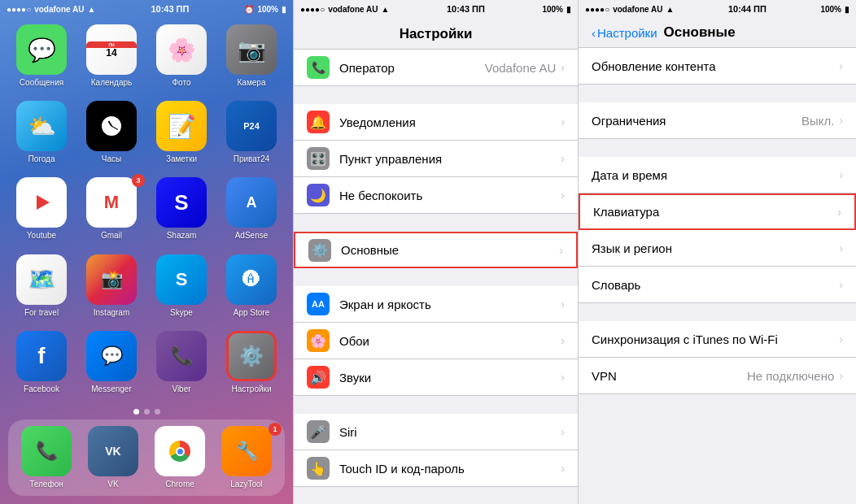 This screenshot has height=504, width=856. I want to click on settings-row-sounds: 🔊 Звуки ›, so click(436, 377).